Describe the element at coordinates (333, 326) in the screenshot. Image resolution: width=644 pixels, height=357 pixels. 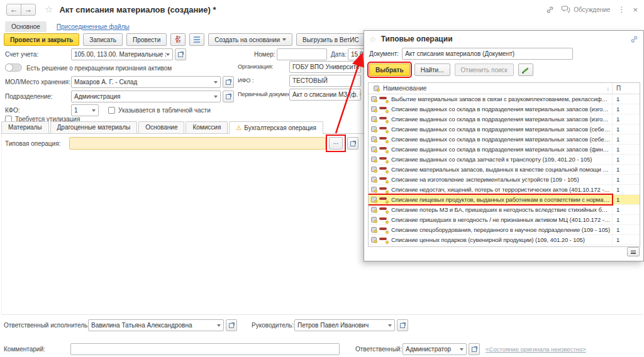
I see `manager-value: Петров Павел Иванович` at that location.